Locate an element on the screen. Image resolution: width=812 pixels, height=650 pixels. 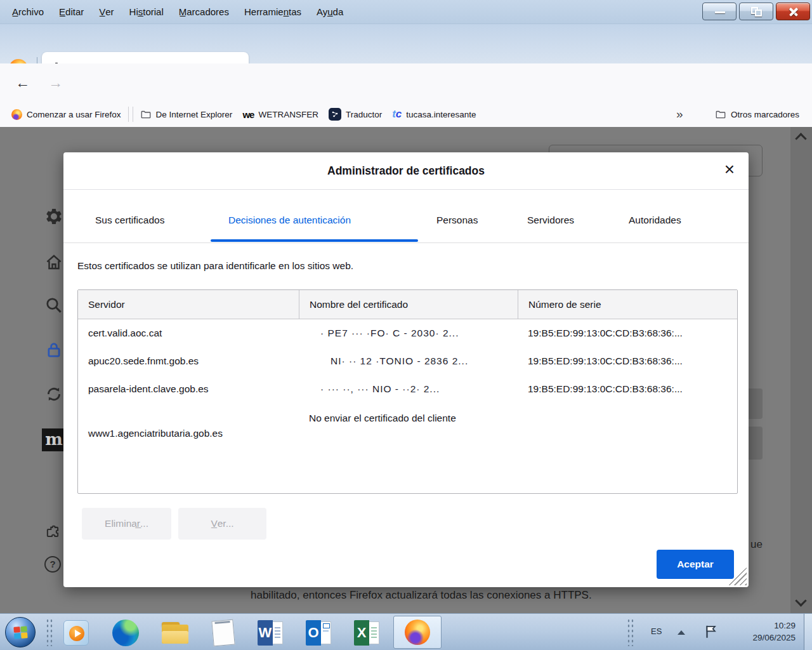
view-button: V̲er... is located at coordinates (222, 524).